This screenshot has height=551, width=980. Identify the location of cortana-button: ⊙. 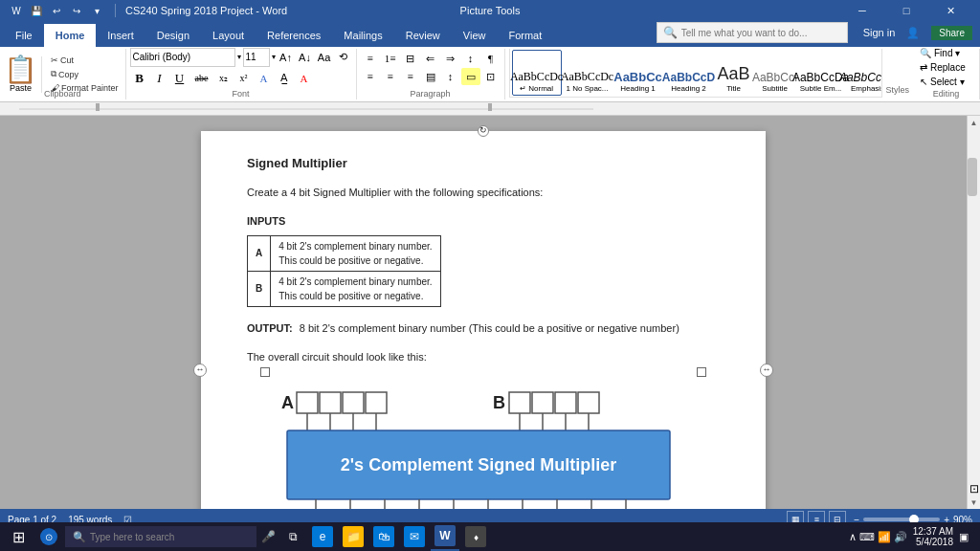
(49, 537).